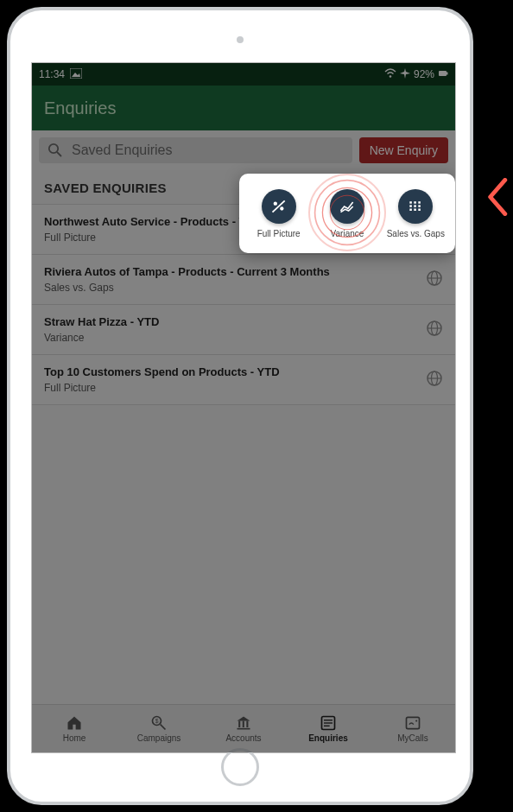 This screenshot has width=513, height=812. I want to click on variance-icon, so click(347, 206).